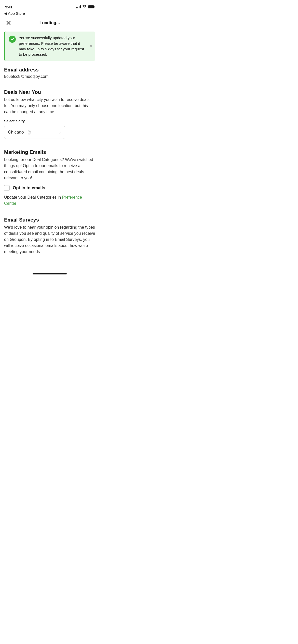 The image size is (298, 644). Describe the element at coordinates (84, 7) in the screenshot. I see `wifi-icon` at that location.